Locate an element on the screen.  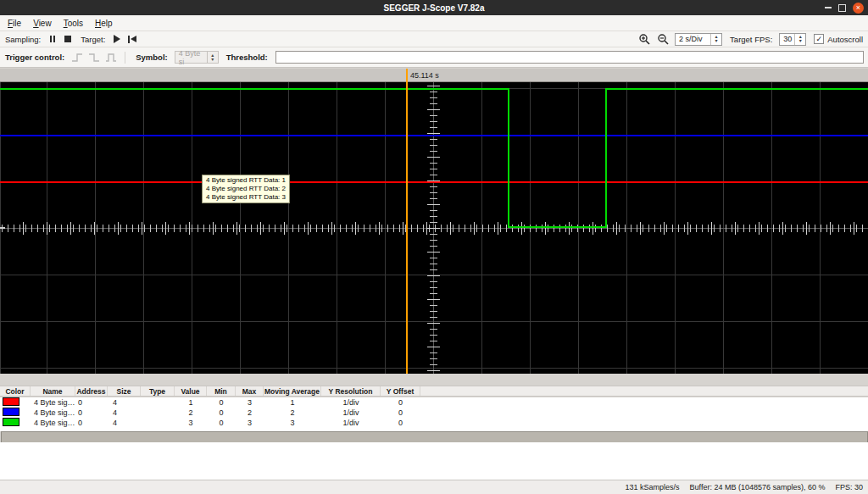
status-buffer: Buffer: 24 MB (1048576 samples), 60 % is located at coordinates (758, 487).